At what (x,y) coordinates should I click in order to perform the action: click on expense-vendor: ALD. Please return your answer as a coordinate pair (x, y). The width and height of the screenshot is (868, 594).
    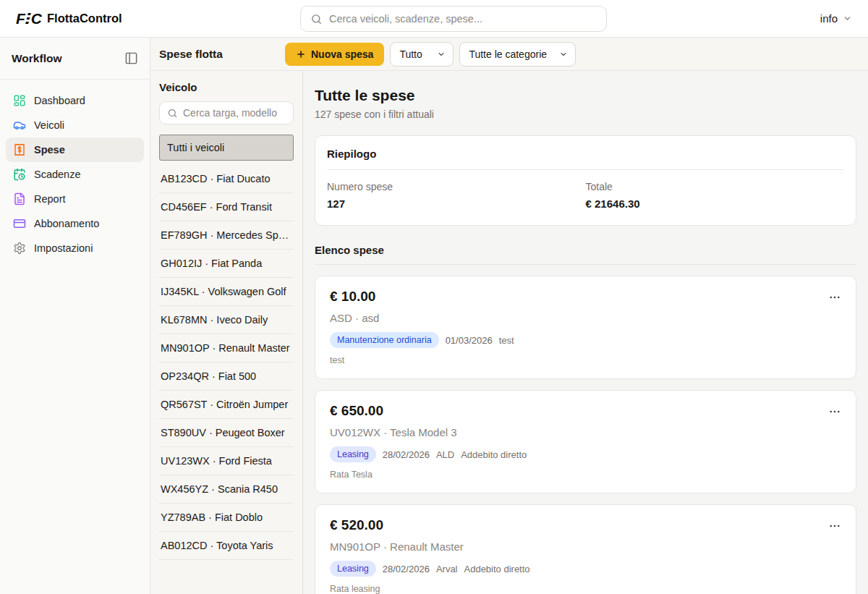
    Looking at the image, I should click on (446, 454).